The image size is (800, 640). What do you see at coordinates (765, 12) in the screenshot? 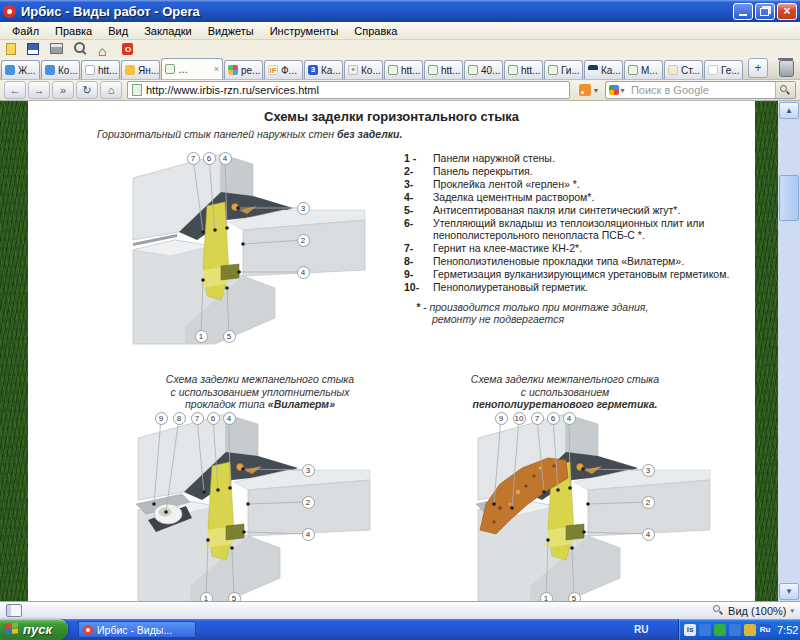
I see `restore-button` at bounding box center [765, 12].